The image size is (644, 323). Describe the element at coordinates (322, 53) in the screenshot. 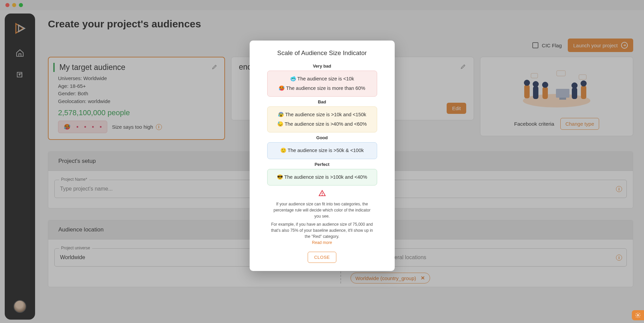

I see `modal-title: Scale of Audience Size Indicator` at that location.